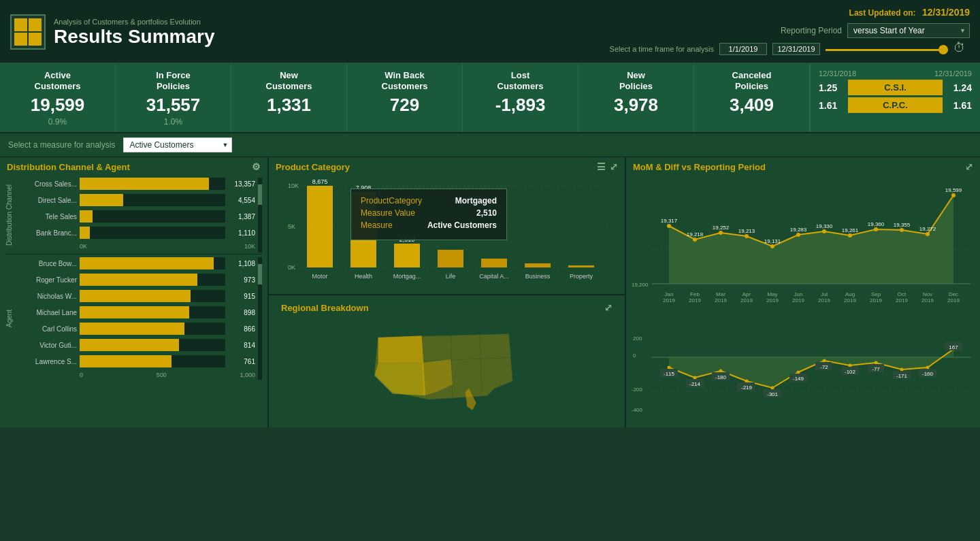 This screenshot has height=541, width=980. What do you see at coordinates (969, 167) in the screenshot?
I see `mom-expand-icon: ⤢` at bounding box center [969, 167].